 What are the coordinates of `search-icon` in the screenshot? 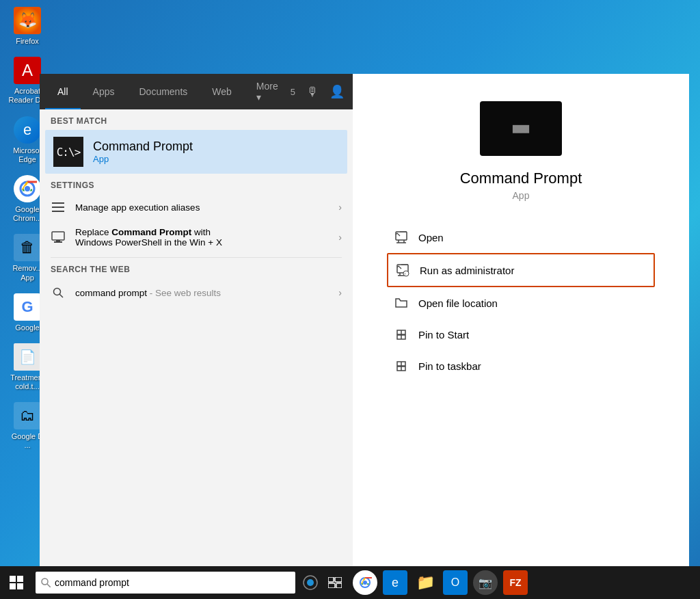 It's located at (58, 293).